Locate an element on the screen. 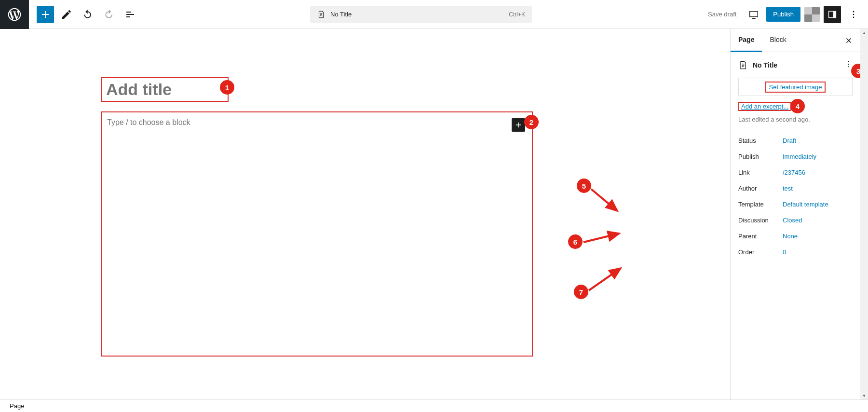  publish-value: Immediately is located at coordinates (800, 156).